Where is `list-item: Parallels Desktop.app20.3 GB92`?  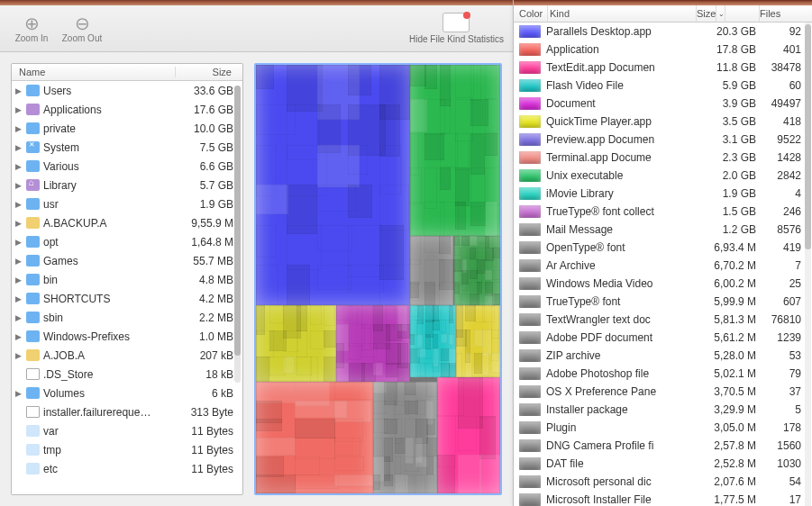 list-item: Parallels Desktop.app20.3 GB92 is located at coordinates (663, 32).